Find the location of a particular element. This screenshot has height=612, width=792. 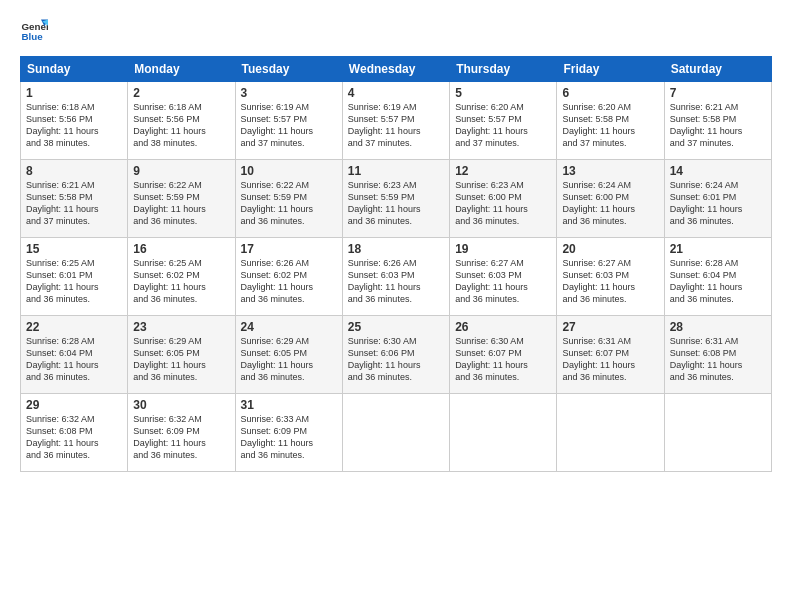

calendar-cell: 31Sunrise: 6:33 AMSunset: 6:09 PMDayligh… is located at coordinates (288, 433).